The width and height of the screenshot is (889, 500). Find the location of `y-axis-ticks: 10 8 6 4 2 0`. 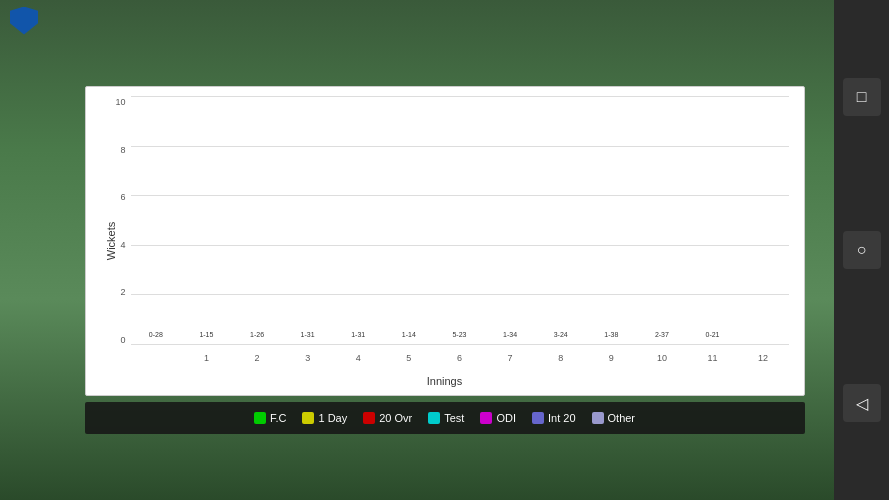

y-axis-ticks: 10 8 6 4 2 0 is located at coordinates (111, 221).